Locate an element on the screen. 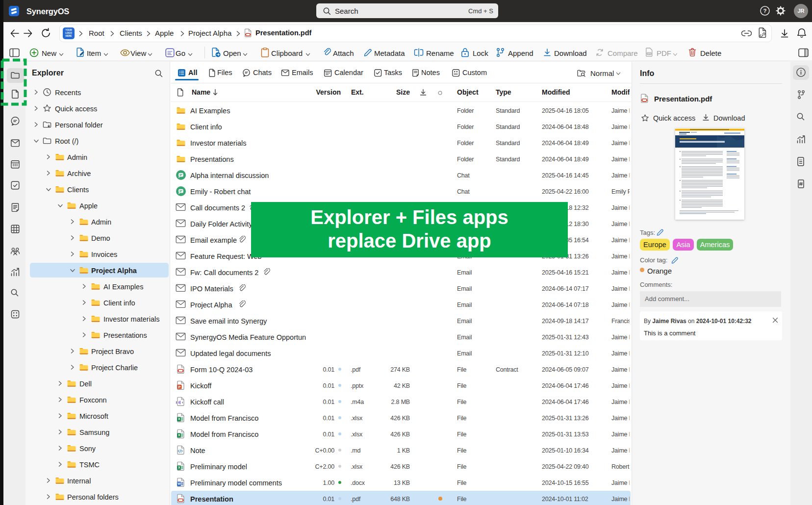 The width and height of the screenshot is (812, 505). svg-text: W is located at coordinates (179, 483).